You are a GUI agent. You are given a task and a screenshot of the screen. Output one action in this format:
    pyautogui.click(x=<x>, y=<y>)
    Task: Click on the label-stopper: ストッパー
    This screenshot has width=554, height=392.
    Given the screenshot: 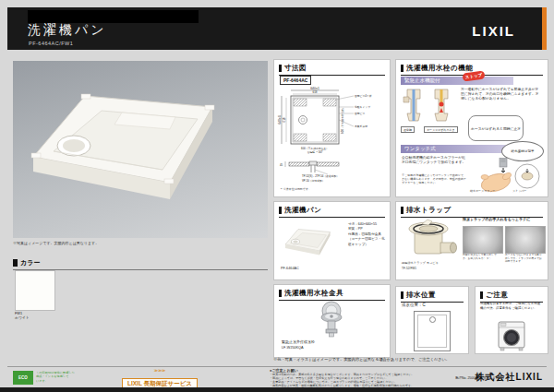 What is the action you would take?
    pyautogui.click(x=519, y=191)
    